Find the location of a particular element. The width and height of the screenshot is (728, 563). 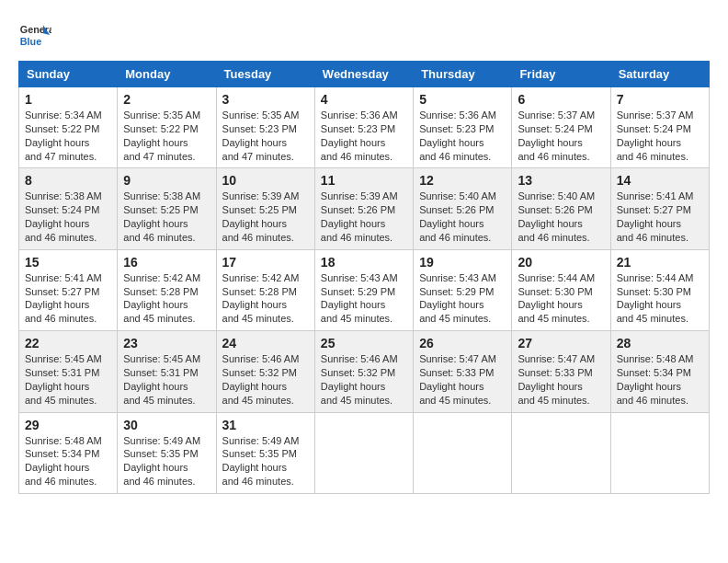

weekday-header-saturday: Saturday is located at coordinates (660, 75).